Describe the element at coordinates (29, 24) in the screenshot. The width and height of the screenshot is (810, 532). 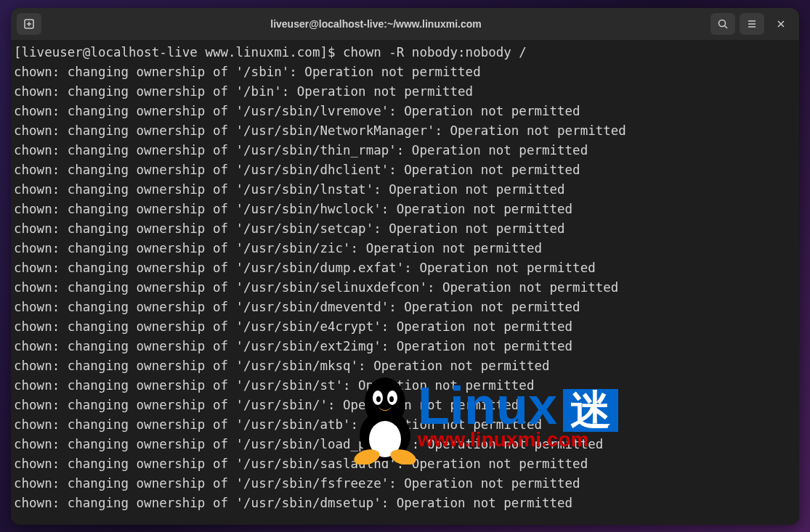
I see `new-tab-button` at that location.